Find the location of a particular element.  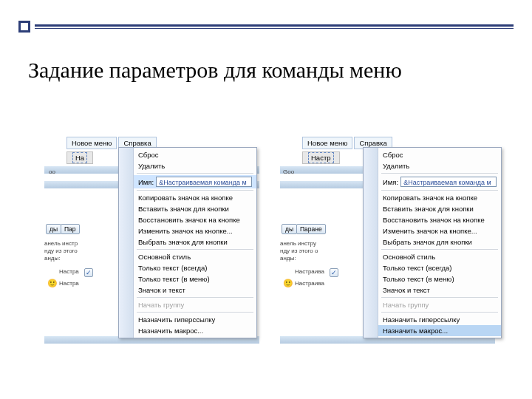

side-text: нду из этого о is located at coordinates (299, 251).